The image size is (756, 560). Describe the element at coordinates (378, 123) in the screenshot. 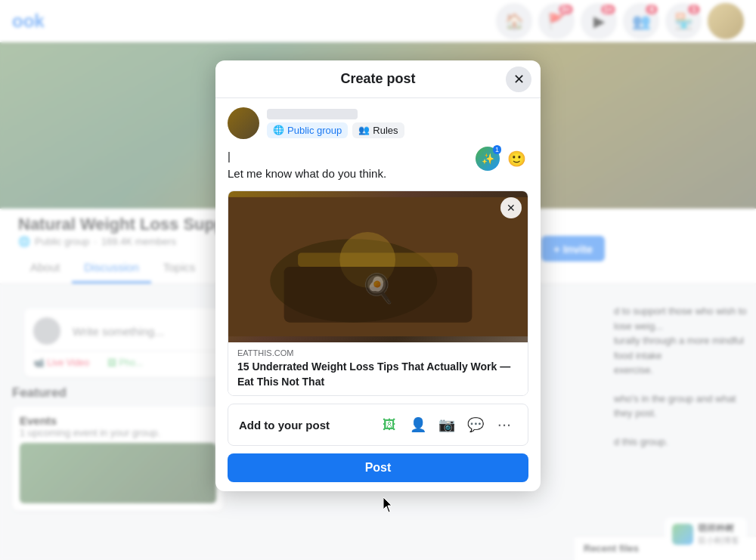

I see `user-info-row: 🌐 Public group 👥 Rules` at that location.